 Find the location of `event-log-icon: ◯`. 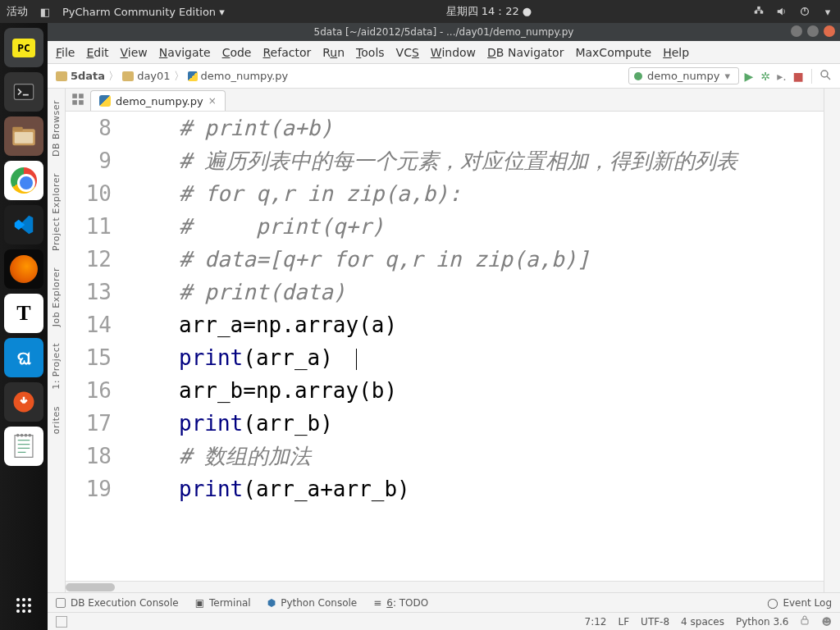

event-log-icon: ◯ is located at coordinates (773, 603).